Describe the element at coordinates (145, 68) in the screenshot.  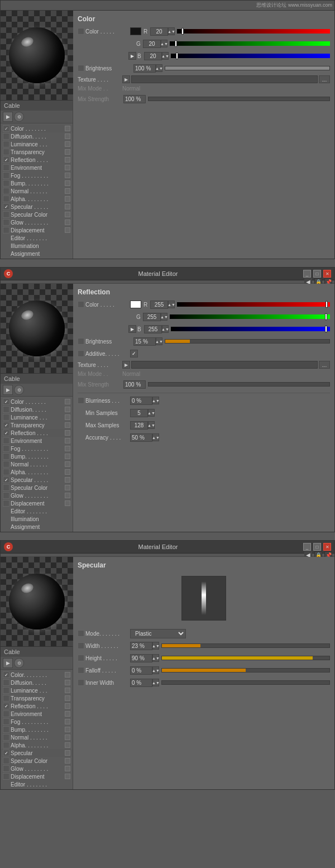
I see `brightness-input` at that location.